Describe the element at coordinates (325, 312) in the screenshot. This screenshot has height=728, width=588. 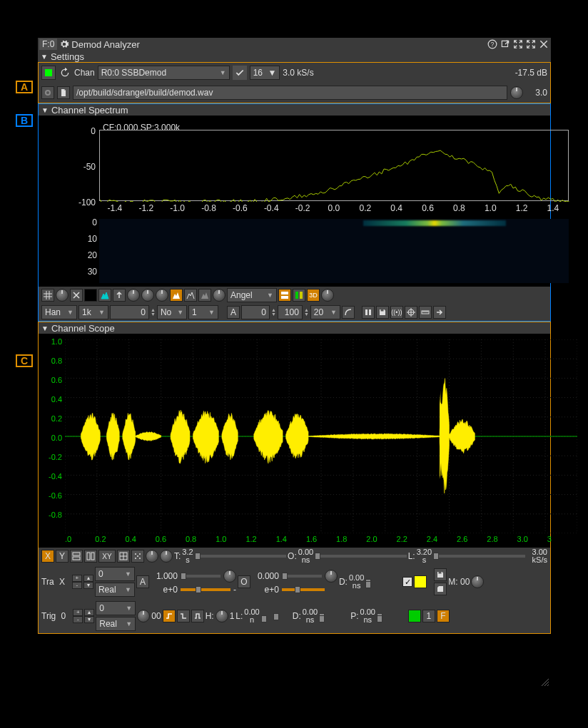
I see `fps-combo: 20▼` at that location.